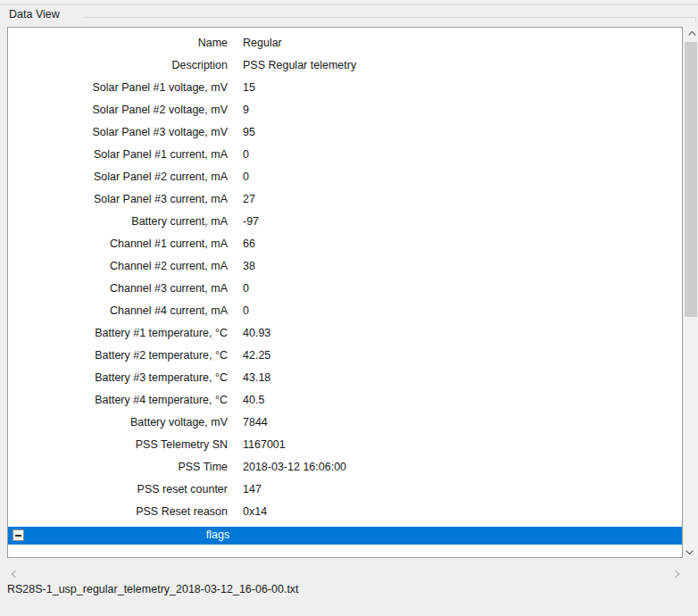 The width and height of the screenshot is (698, 616). What do you see at coordinates (696, 20) in the screenshot?
I see `group-box-border-corner` at bounding box center [696, 20].